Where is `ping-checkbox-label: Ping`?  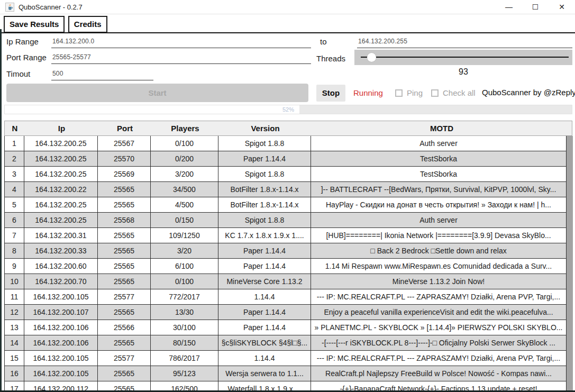
ping-checkbox-label: Ping is located at coordinates (415, 93).